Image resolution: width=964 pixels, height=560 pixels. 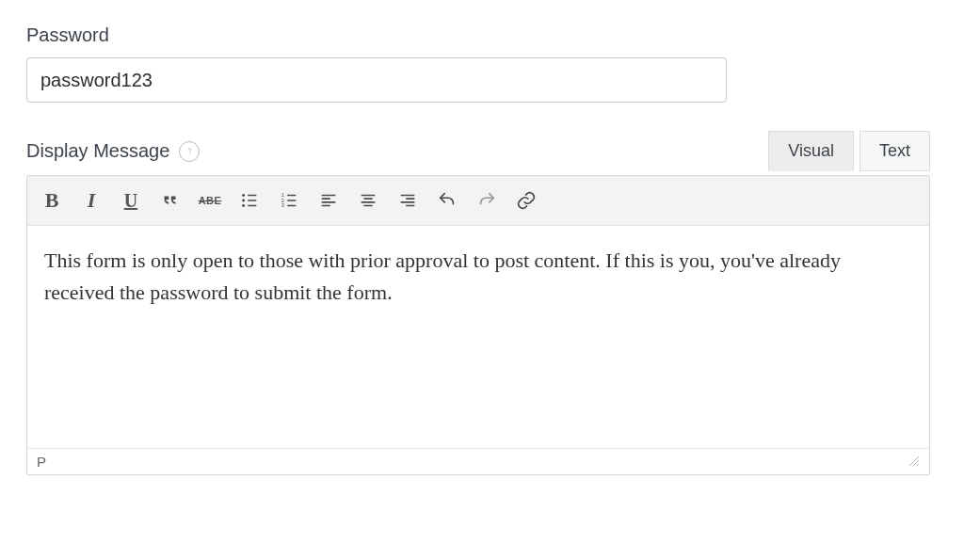 I want to click on align-left-button, so click(x=329, y=200).